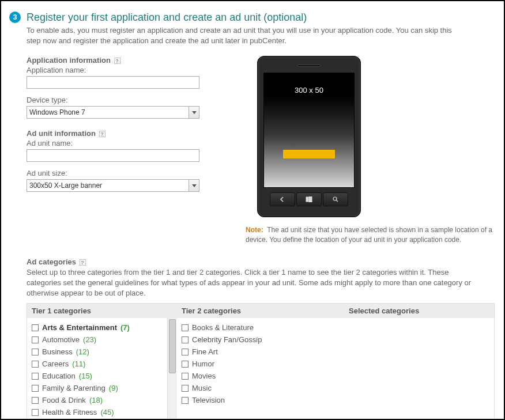 The width and height of the screenshot is (505, 420). What do you see at coordinates (127, 100) in the screenshot?
I see `device-type-label: Device type:` at bounding box center [127, 100].